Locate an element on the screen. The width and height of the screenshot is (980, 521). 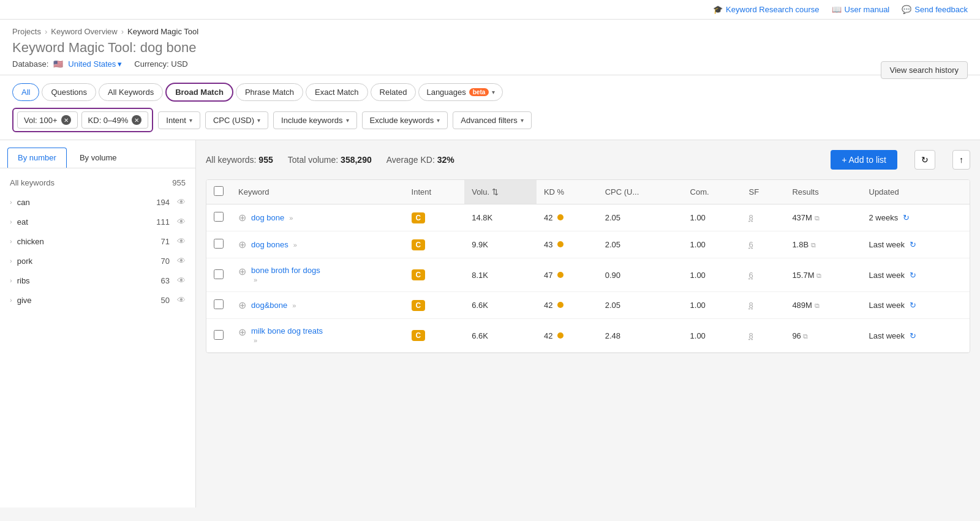
select-all-checkbox is located at coordinates (219, 191).